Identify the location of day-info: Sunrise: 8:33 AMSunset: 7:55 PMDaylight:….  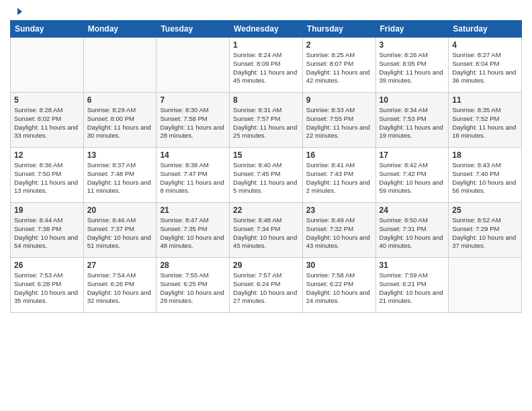
(339, 124).